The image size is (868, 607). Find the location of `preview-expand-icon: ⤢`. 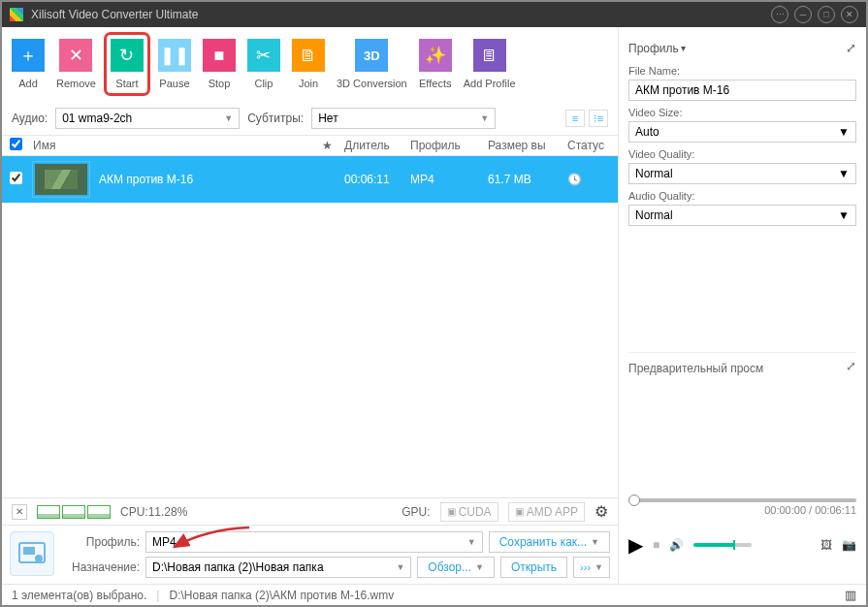

preview-expand-icon: ⤢ is located at coordinates (852, 367).